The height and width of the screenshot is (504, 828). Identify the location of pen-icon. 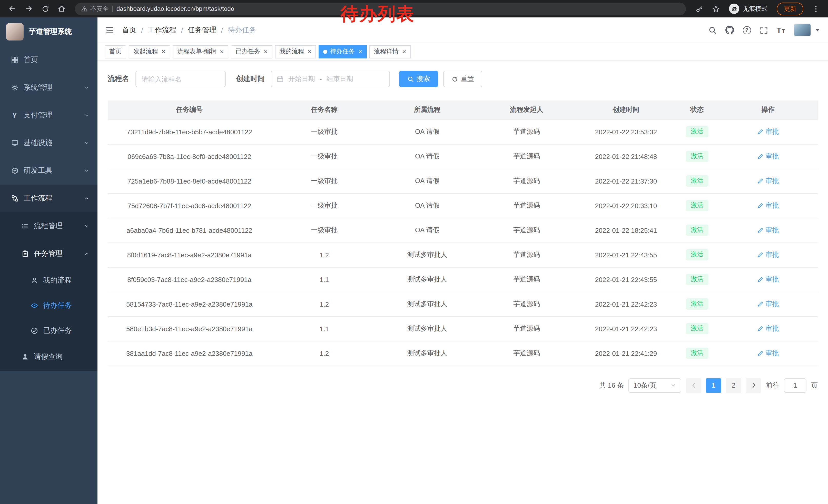
(760, 353).